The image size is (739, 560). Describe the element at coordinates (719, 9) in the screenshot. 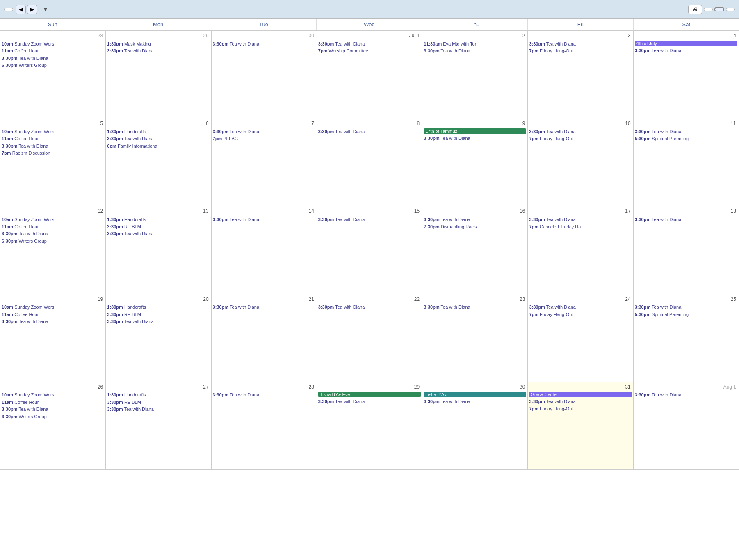

I see `month-view-button` at that location.